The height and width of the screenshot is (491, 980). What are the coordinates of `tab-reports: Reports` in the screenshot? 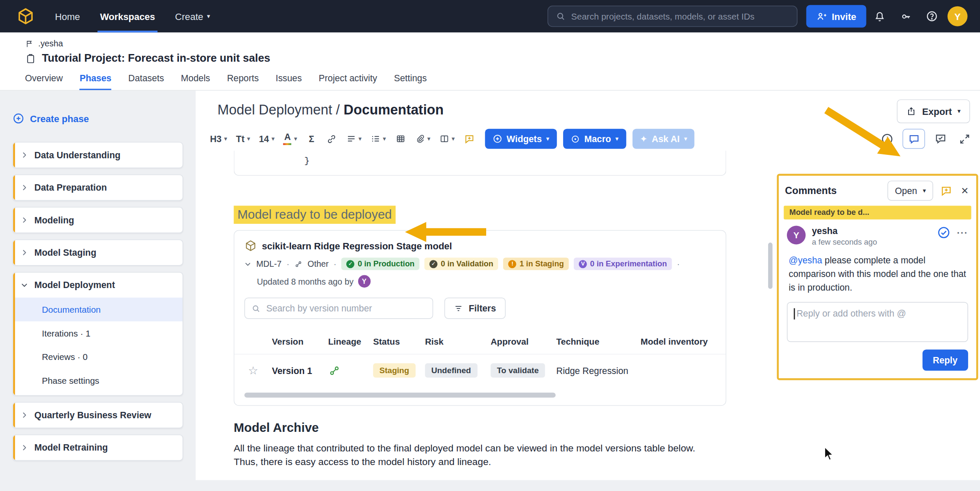 It's located at (243, 82).